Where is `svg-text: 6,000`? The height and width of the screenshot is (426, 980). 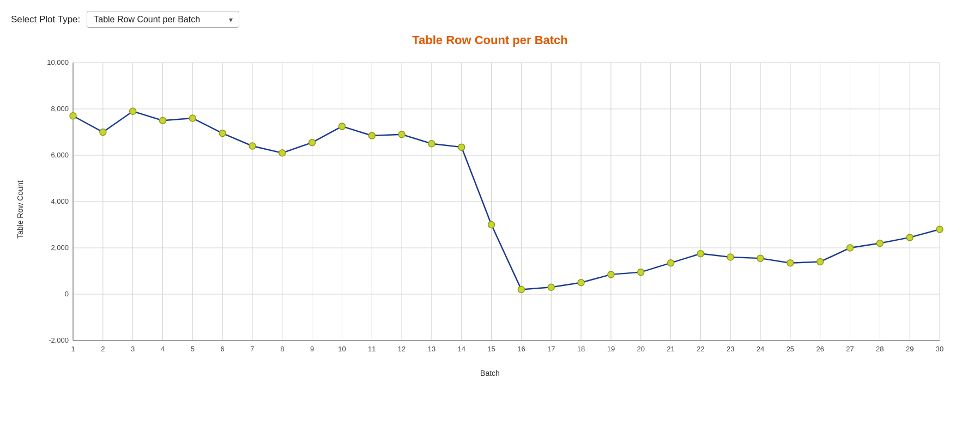
svg-text: 6,000 is located at coordinates (60, 155).